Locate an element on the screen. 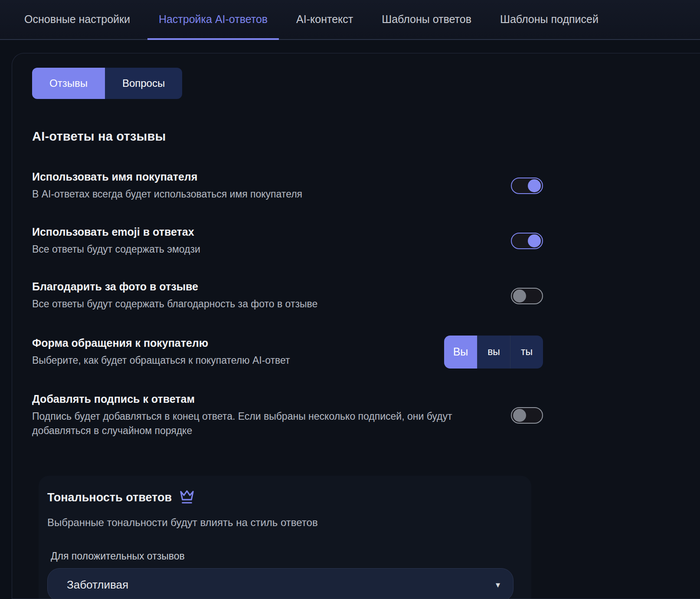  tab-main-settings: Основные настройки is located at coordinates (77, 20).